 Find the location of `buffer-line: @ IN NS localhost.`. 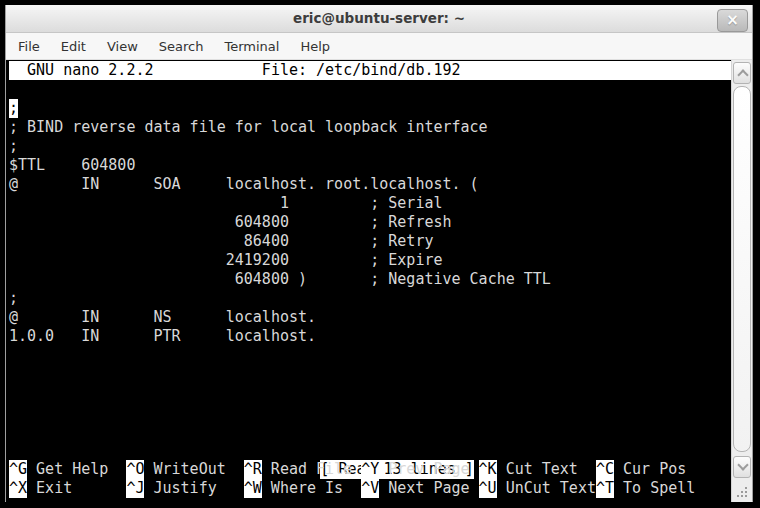

buffer-line: @ IN NS localhost. is located at coordinates (370, 318).